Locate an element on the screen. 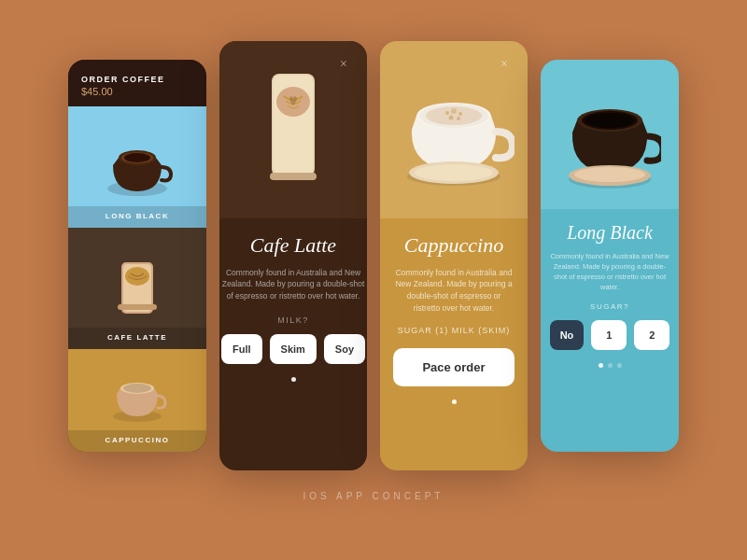 The image size is (747, 560). card3-content: Cappuccino Commonly found in Australia a… is located at coordinates (454, 335).